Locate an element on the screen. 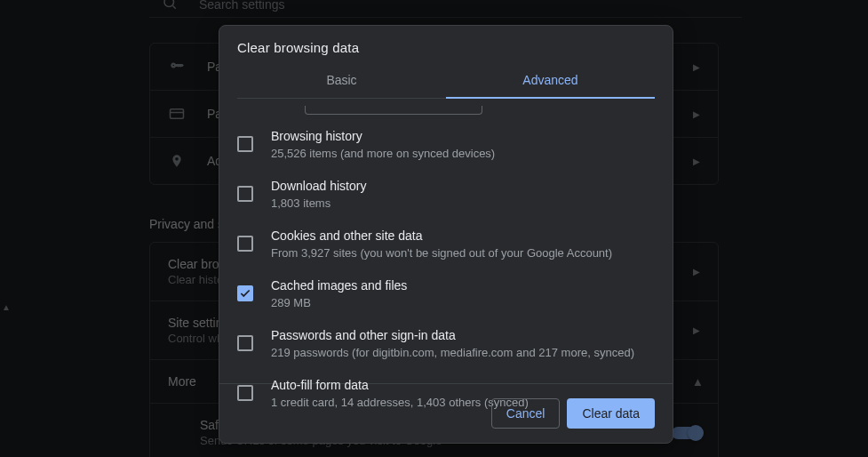 This screenshot has width=868, height=457. checkbox-subtitle: 219 passwords (for digitbin.com, mediafi… is located at coordinates (453, 353).